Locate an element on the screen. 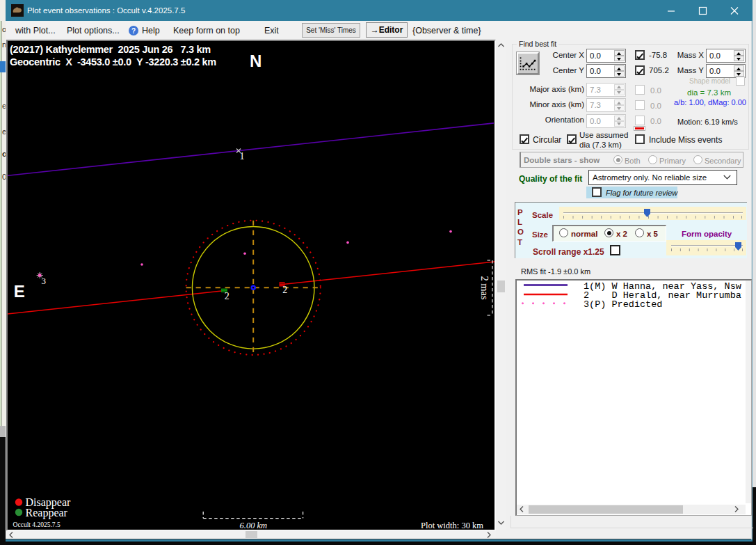  svg-text: 3 is located at coordinates (45, 281).